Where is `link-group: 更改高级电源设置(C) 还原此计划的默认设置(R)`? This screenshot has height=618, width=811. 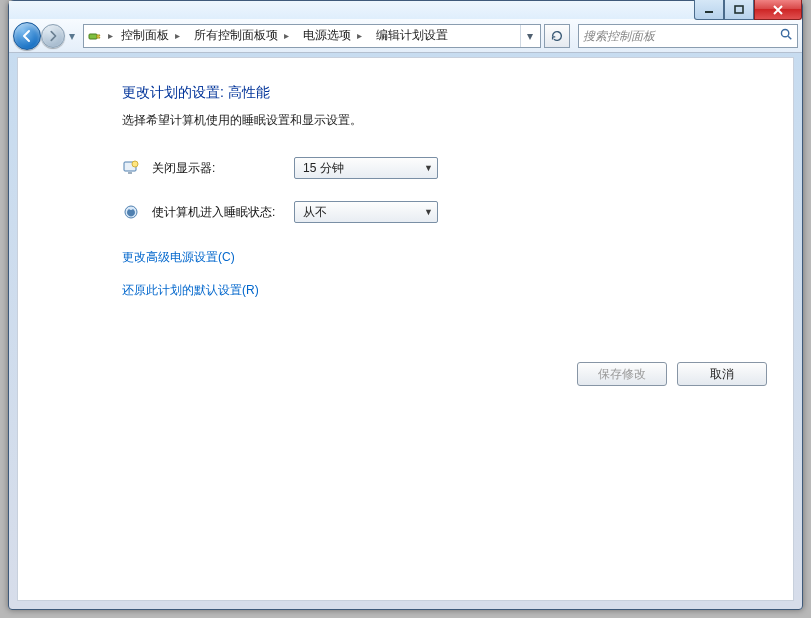
link-group: 更改高级电源设置(C) 还原此计划的默认设置(R) is located at coordinates (458, 274).